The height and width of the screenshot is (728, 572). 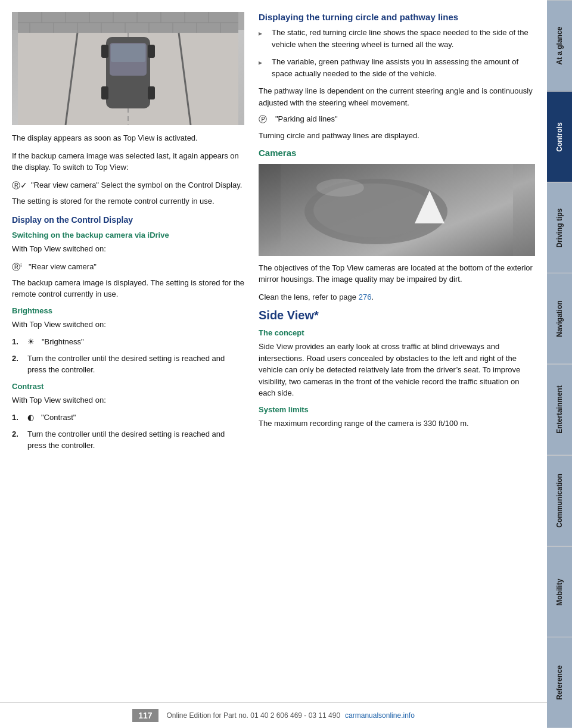 What do you see at coordinates (380, 715) in the screenshot?
I see `footer-site: carmanualsonline.info` at bounding box center [380, 715].